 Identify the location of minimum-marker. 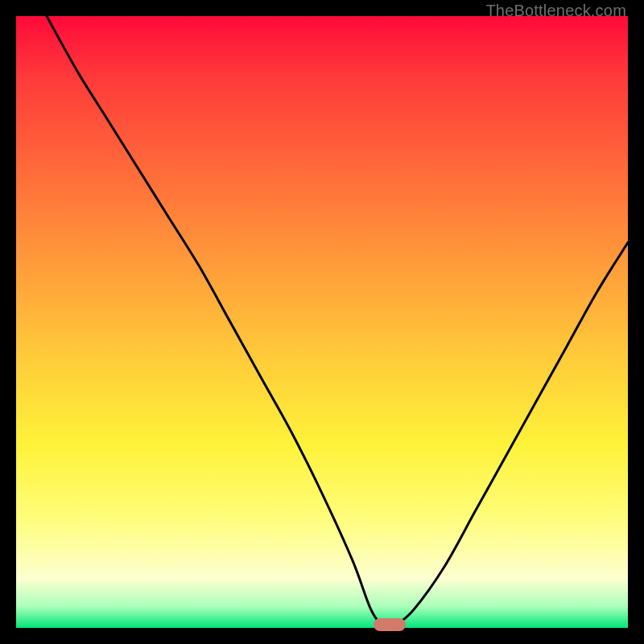
(390, 625).